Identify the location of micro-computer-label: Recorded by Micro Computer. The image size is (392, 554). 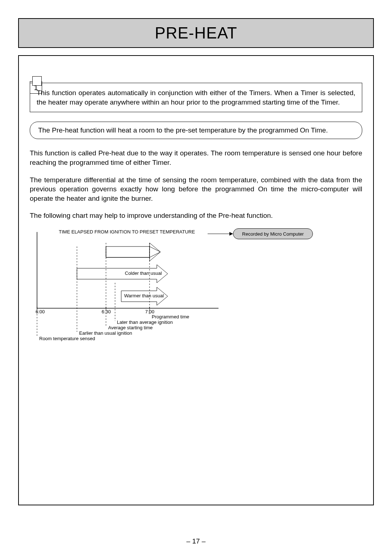
(273, 234).